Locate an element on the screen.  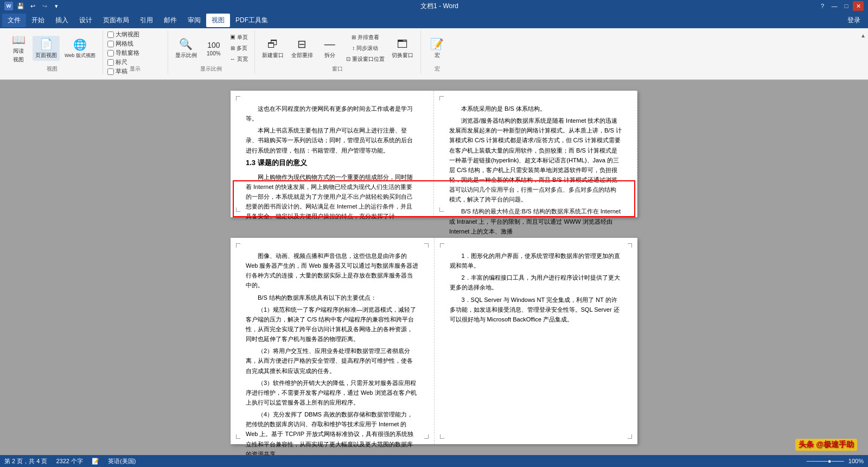
read-view-btn: 📖 阅读 视图 is located at coordinates (18, 48).